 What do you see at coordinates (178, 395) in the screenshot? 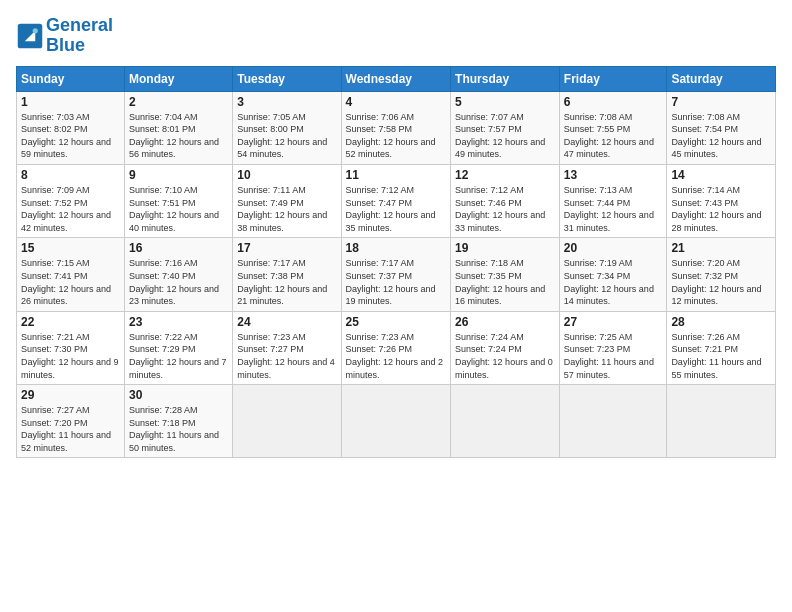
I see `day-number: 30` at bounding box center [178, 395].